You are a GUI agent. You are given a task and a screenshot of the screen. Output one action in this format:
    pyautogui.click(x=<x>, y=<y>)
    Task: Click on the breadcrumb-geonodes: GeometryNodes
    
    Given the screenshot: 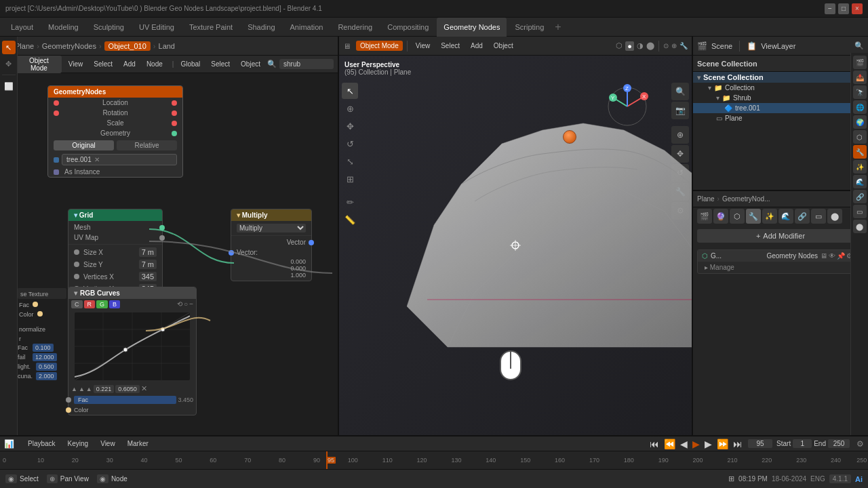 What is the action you would take?
    pyautogui.click(x=69, y=46)
    